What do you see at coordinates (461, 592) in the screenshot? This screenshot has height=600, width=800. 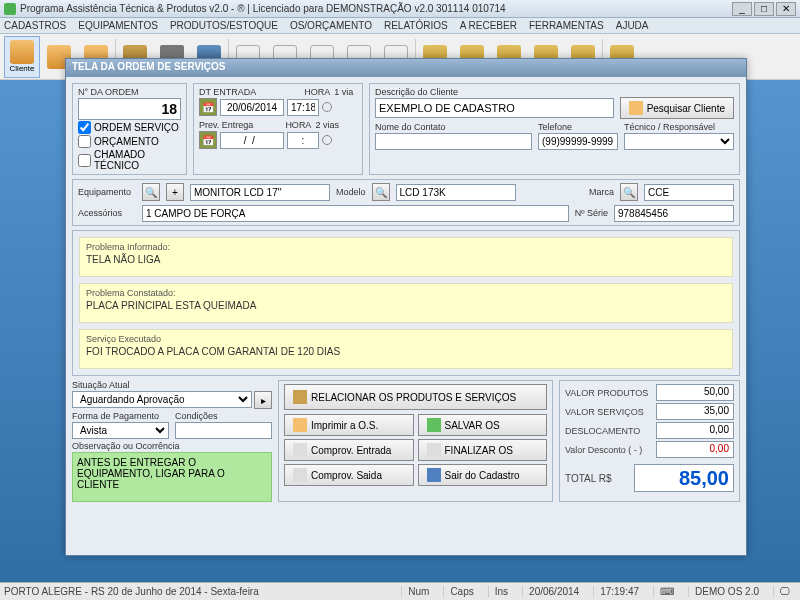 I see `status-caps: Caps` at bounding box center [461, 592].